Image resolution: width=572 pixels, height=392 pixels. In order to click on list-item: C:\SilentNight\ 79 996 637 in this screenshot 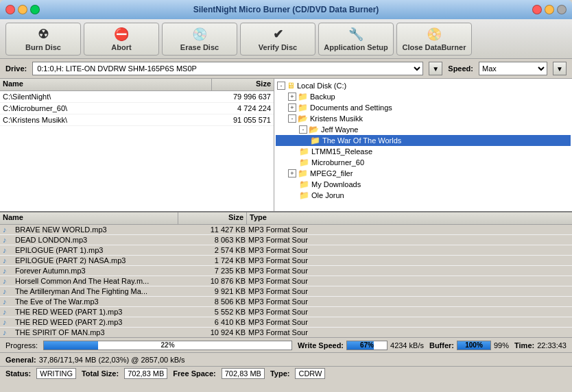, I will do `click(137, 97)`.